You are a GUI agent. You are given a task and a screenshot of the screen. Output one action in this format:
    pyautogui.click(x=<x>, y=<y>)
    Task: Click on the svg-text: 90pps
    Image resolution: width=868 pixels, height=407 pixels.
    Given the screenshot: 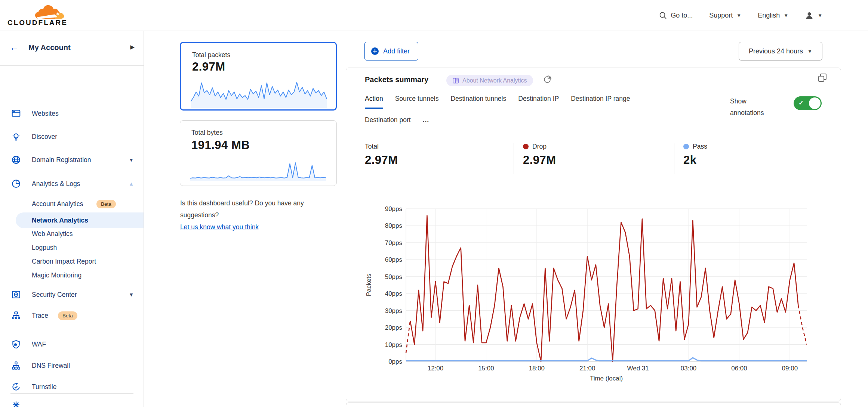 What is the action you would take?
    pyautogui.click(x=394, y=209)
    